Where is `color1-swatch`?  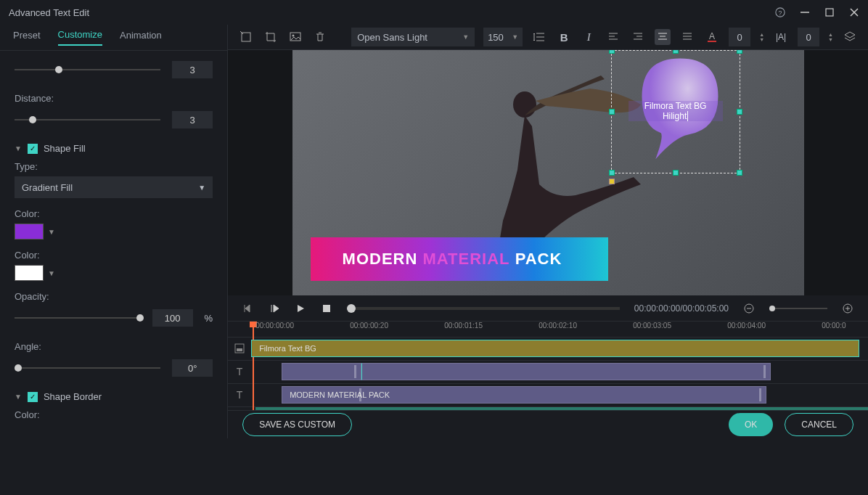 color1-swatch is located at coordinates (29, 232).